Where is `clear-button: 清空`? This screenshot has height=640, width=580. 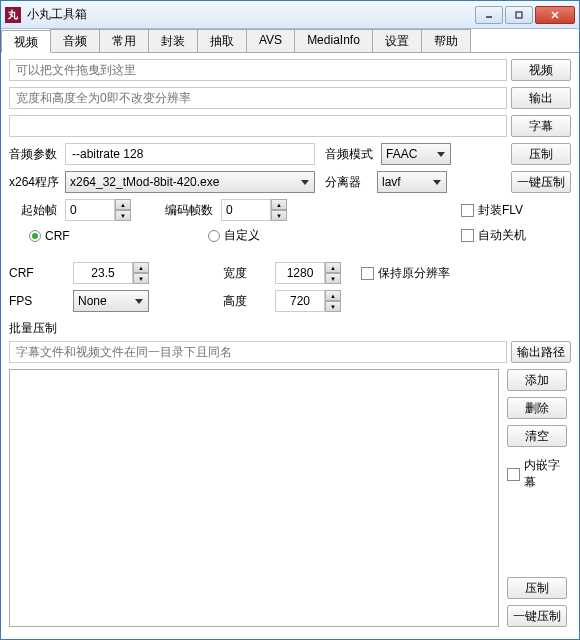
clear-button: 清空 is located at coordinates (537, 436).